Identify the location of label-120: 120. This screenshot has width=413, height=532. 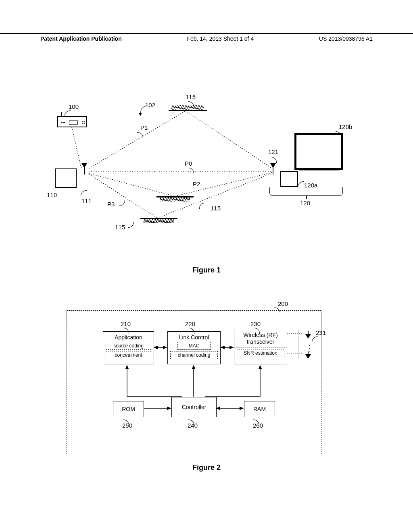
(305, 203).